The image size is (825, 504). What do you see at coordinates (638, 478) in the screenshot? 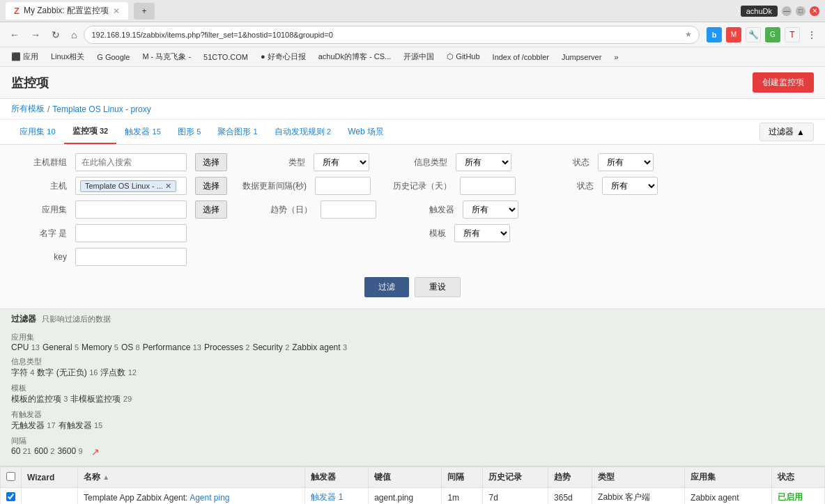
I see `col-header-type: 类型` at bounding box center [638, 478].